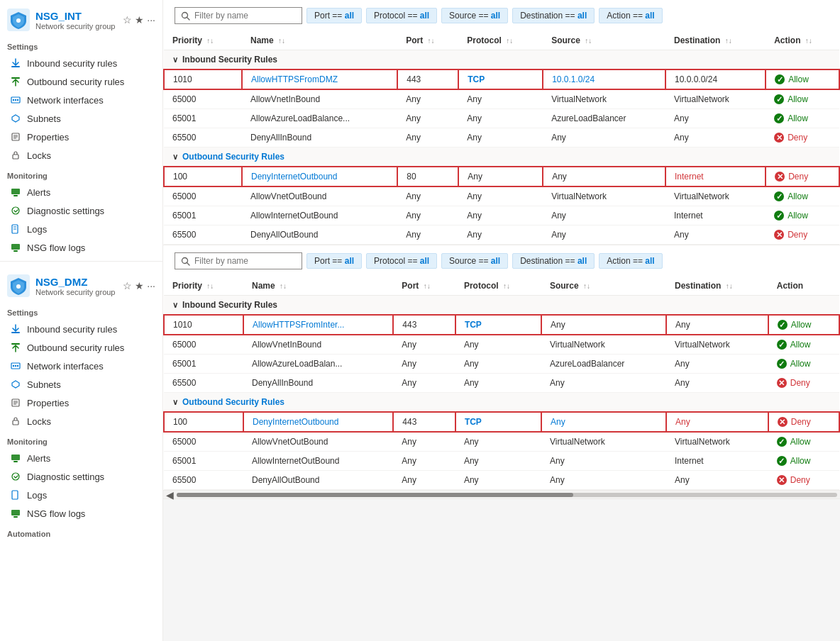  I want to click on sidebar-item-locks-1: Locks, so click(81, 155).